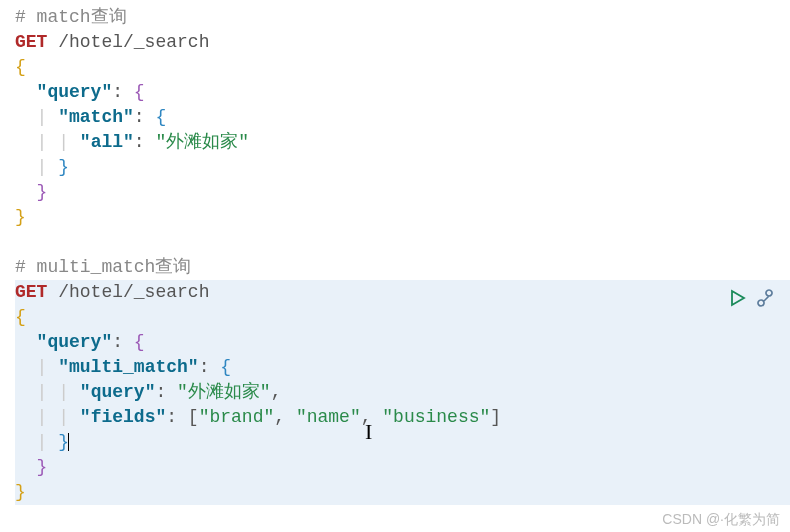  What do you see at coordinates (328, 417) in the screenshot?
I see `json-string: "name"` at bounding box center [328, 417].